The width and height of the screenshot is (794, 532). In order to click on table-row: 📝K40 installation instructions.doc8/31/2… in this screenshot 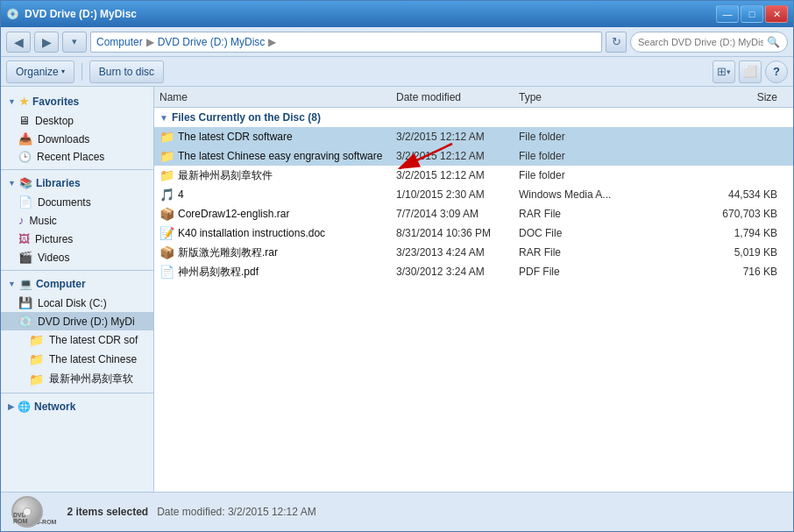, I will do `click(473, 233)`.